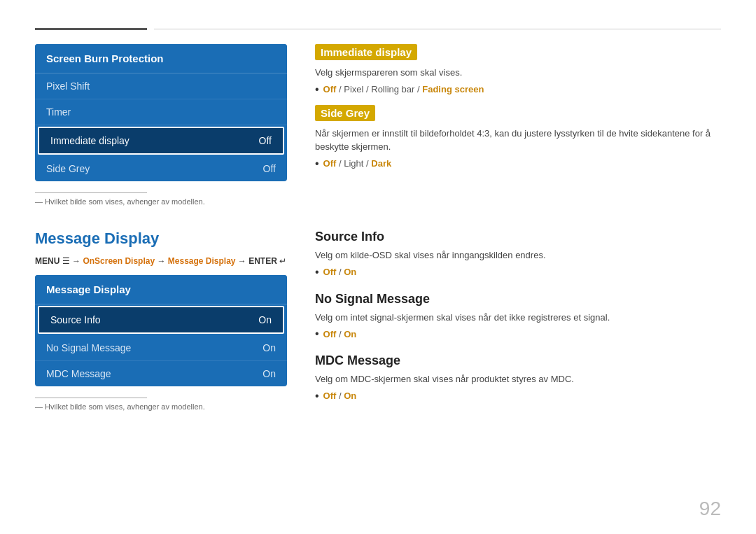  I want to click on arrow-icon-2: →, so click(162, 261).